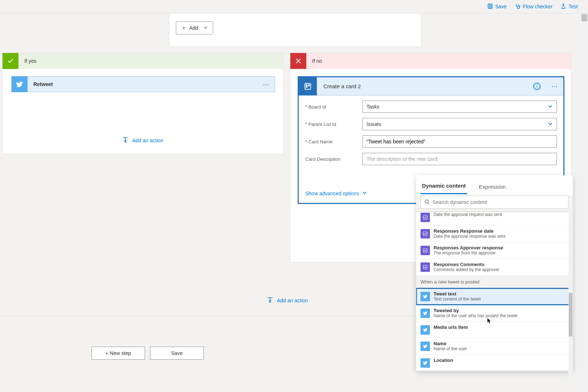 The height and width of the screenshot is (392, 588). What do you see at coordinates (494, 346) in the screenshot?
I see `popover-item: NameName of the user` at bounding box center [494, 346].